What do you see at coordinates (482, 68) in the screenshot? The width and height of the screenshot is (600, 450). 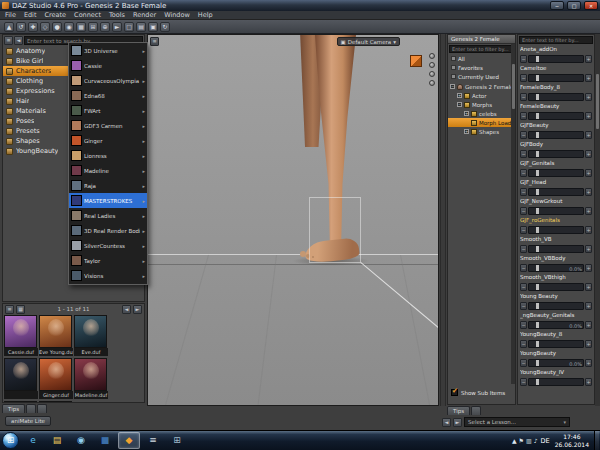 I see `filter-favorites: Favorites` at bounding box center [482, 68].